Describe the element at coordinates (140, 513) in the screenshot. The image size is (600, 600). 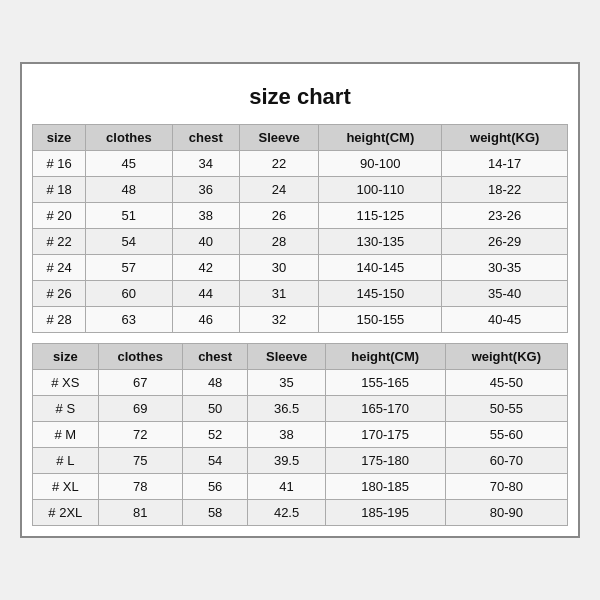
I see `table-cell: 81` at that location.